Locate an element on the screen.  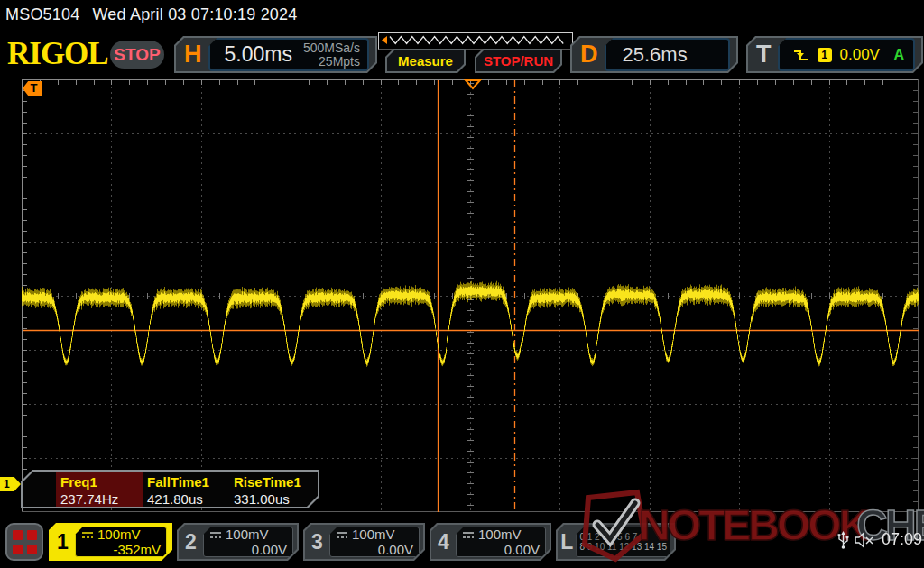
model-name: MSO5104 is located at coordinates (42, 14).